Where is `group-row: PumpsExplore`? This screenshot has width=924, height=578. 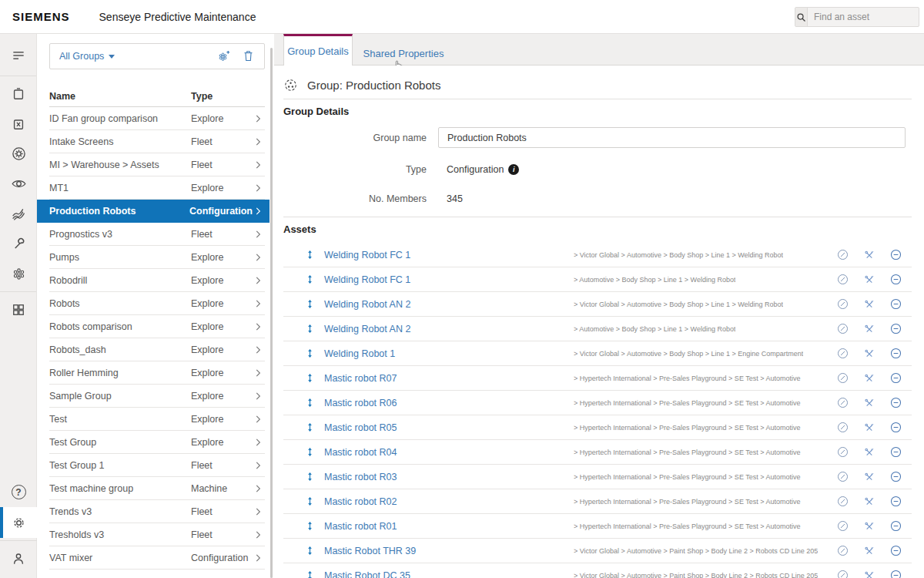
group-row: PumpsExplore is located at coordinates (157, 257).